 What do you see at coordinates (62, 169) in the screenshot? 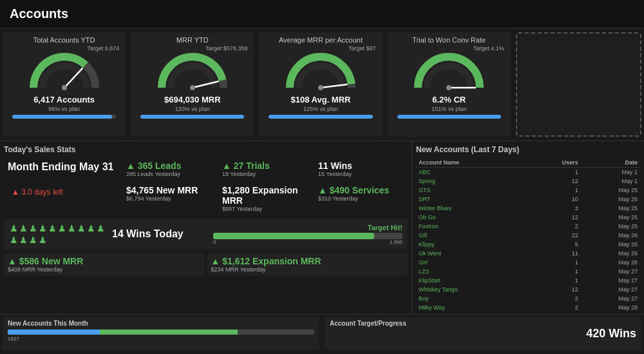
I see `month-ending-block: Month Ending May 31` at bounding box center [62, 169].